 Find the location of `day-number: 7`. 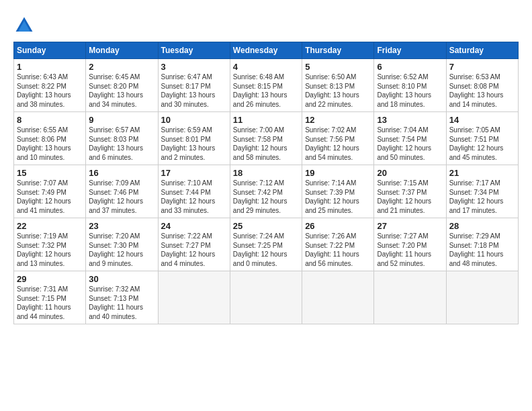

day-number: 7 is located at coordinates (482, 67).